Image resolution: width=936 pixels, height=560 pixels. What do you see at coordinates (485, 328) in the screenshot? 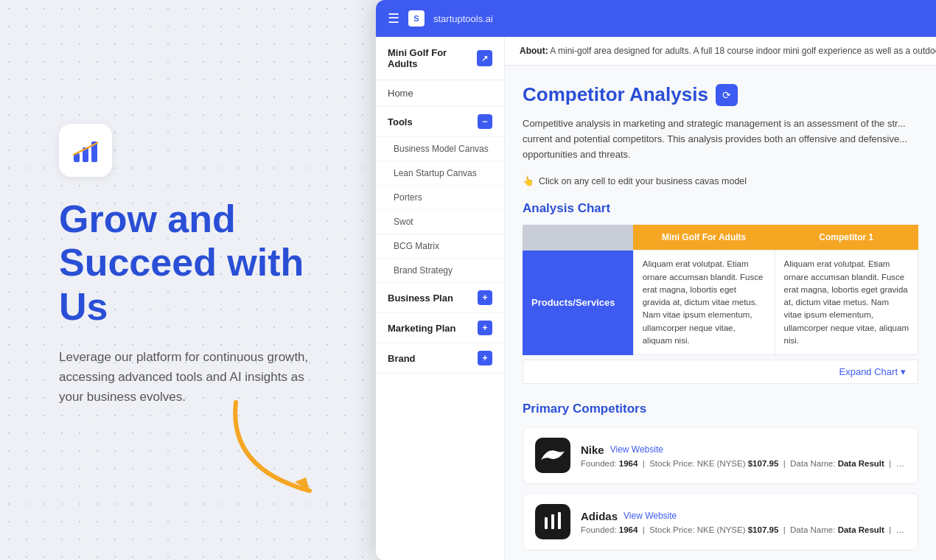
I see `marketing-plan-toggle-icon: +` at bounding box center [485, 328].